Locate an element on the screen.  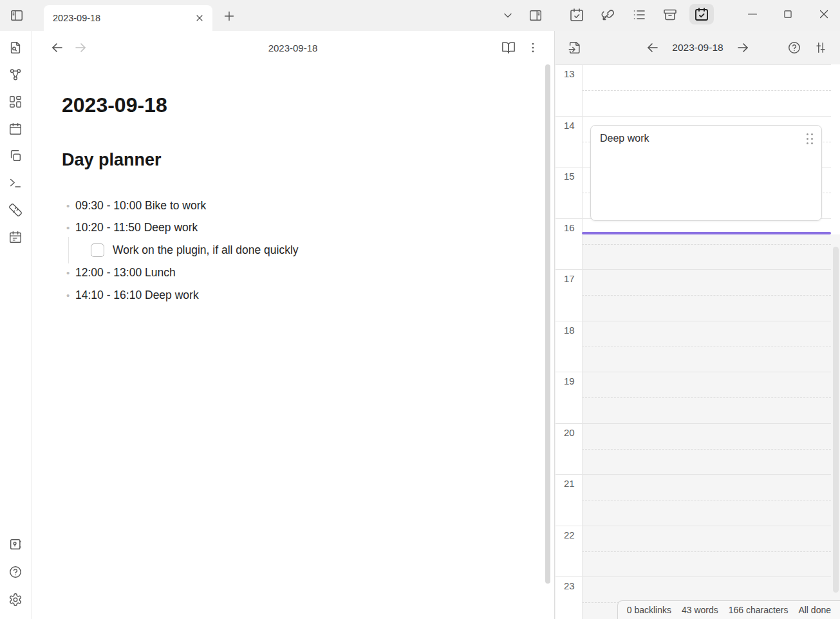
timeline-help-button is located at coordinates (794, 48).